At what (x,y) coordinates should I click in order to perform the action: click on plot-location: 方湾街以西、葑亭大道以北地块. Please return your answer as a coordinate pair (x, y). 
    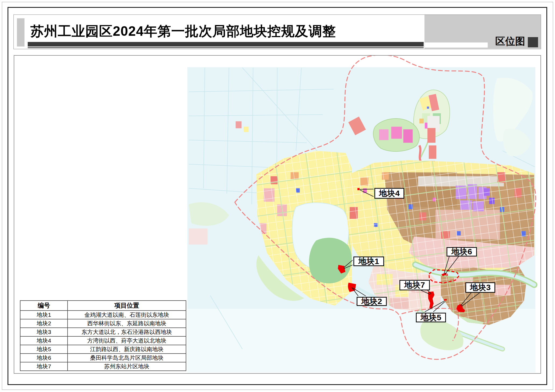
    Looking at the image, I should click on (127, 341).